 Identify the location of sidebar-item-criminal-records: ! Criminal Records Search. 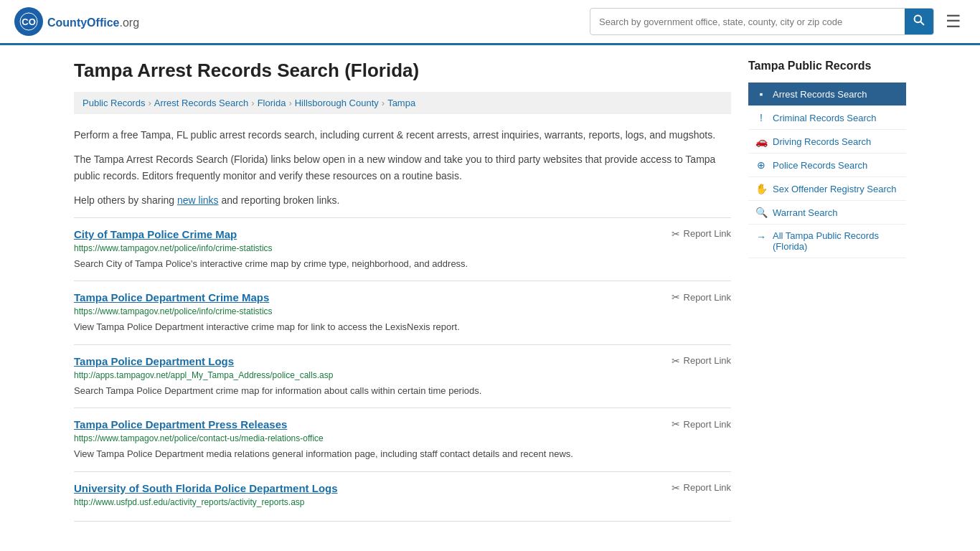
(827, 118).